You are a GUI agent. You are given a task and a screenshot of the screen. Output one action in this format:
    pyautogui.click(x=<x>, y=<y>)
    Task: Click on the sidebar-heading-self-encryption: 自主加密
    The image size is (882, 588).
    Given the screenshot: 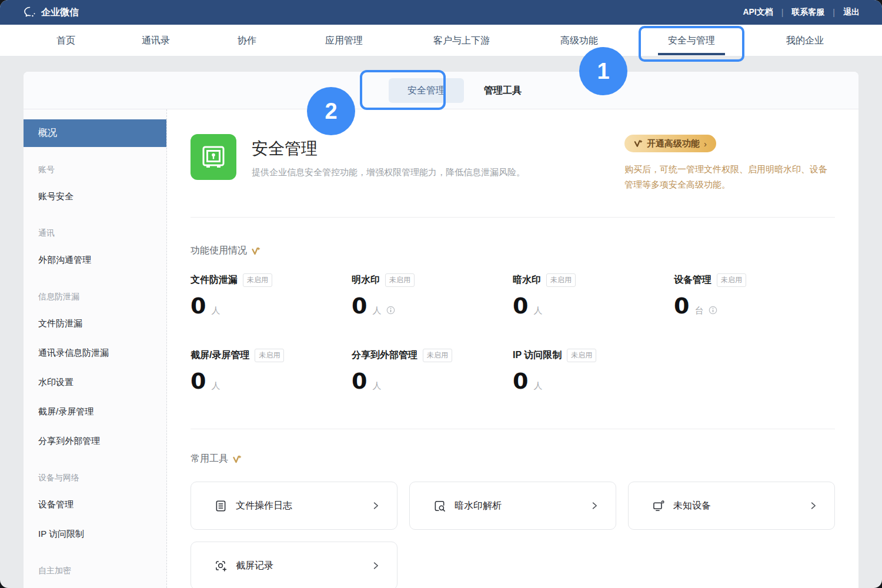 What is the action you would take?
    pyautogui.click(x=95, y=570)
    